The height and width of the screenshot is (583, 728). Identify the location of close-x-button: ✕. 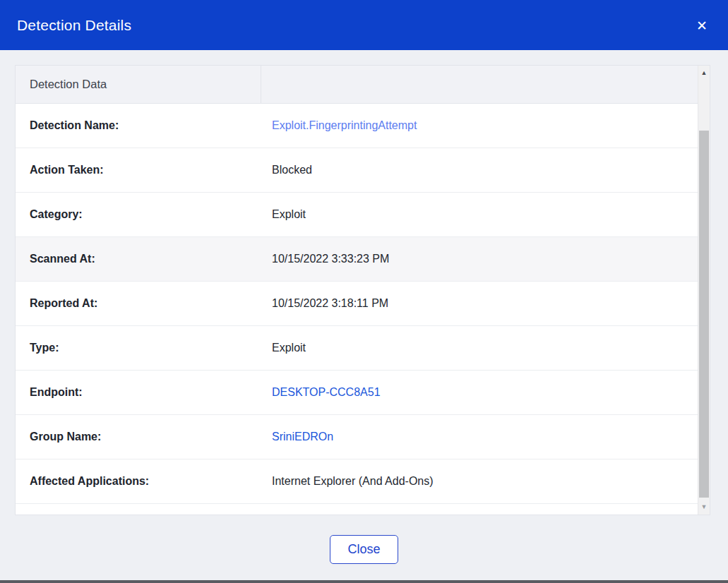
(702, 25).